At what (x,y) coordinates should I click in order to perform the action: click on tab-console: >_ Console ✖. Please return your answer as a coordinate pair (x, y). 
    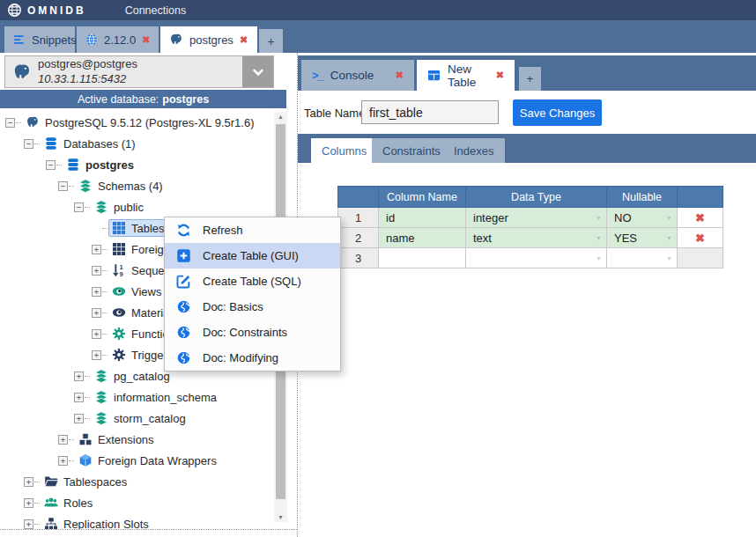
    Looking at the image, I should click on (358, 76).